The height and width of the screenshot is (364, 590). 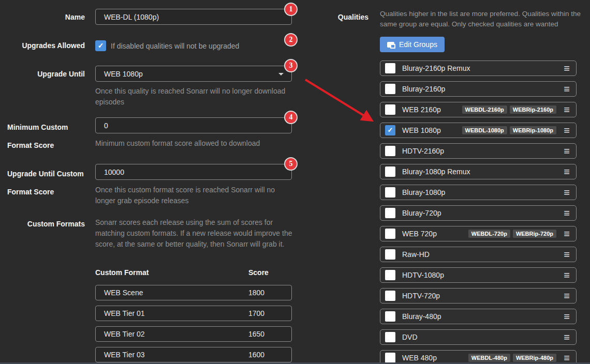 I want to click on quality-item: Raw-HD≡, so click(x=478, y=254).